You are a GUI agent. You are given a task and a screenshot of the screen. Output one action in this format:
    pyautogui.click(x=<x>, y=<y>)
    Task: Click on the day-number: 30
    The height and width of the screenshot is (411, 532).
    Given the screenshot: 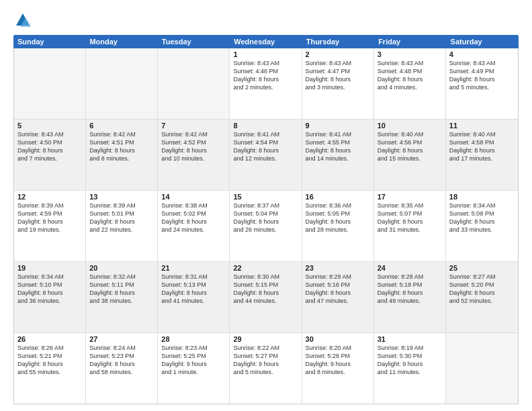 What is the action you would take?
    pyautogui.click(x=338, y=339)
    